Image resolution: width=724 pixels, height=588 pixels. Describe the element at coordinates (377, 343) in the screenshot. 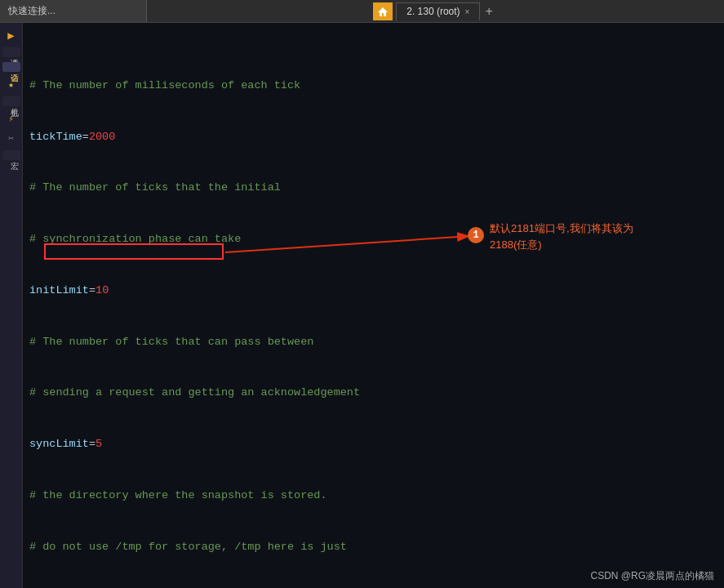

I see `code-line: # The number of ticks that can pass betw…` at that location.